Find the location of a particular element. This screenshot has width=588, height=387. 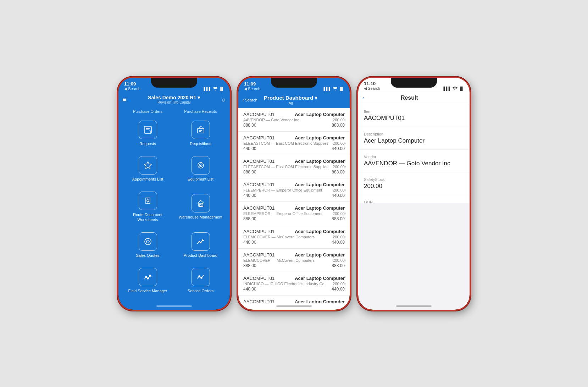

status-time-2: 11:09 is located at coordinates (250, 84).